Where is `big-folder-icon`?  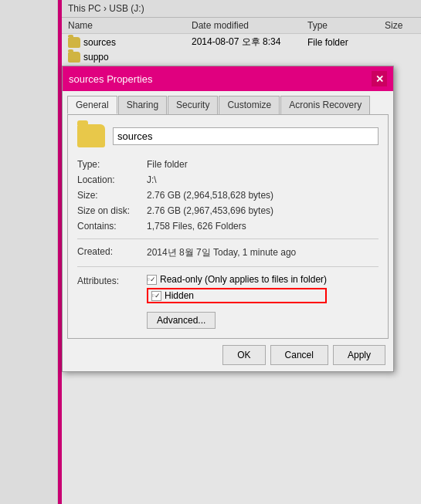 big-folder-icon is located at coordinates (91, 136).